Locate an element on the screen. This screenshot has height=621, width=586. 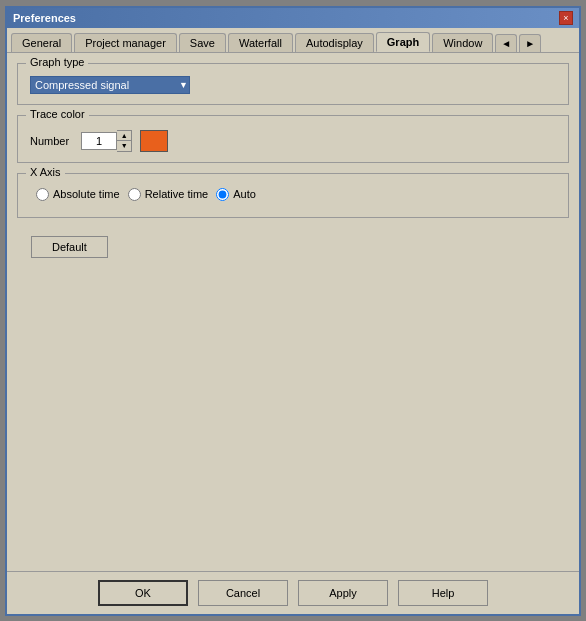
tab-autodisplay: Autodisplay is located at coordinates (334, 42).